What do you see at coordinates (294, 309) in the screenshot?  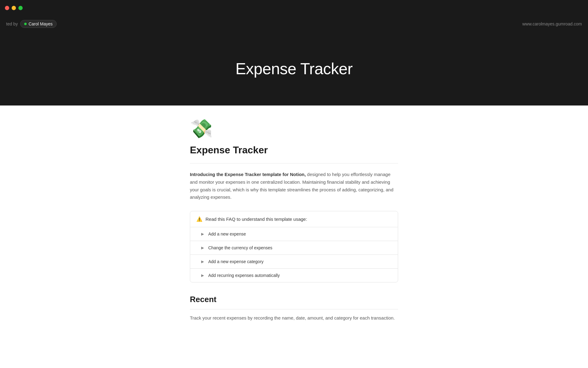 I see `recent-section-divider` at bounding box center [294, 309].